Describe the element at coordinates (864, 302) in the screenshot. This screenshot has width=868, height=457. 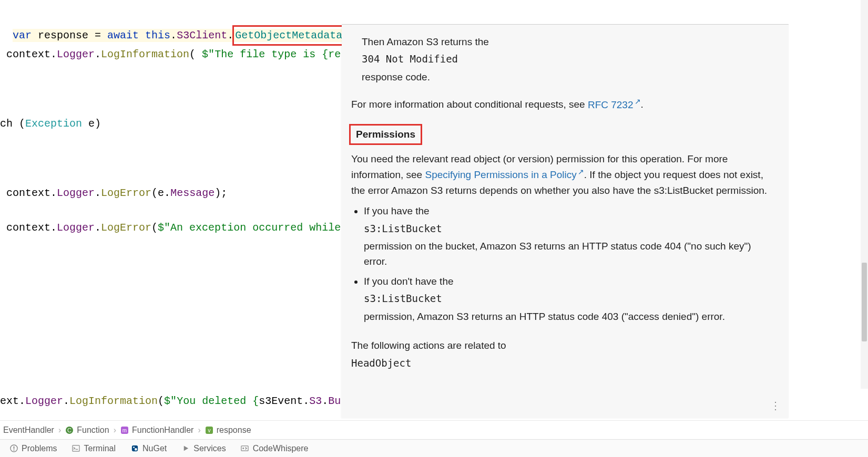
I see `scrollbar-thumb` at that location.